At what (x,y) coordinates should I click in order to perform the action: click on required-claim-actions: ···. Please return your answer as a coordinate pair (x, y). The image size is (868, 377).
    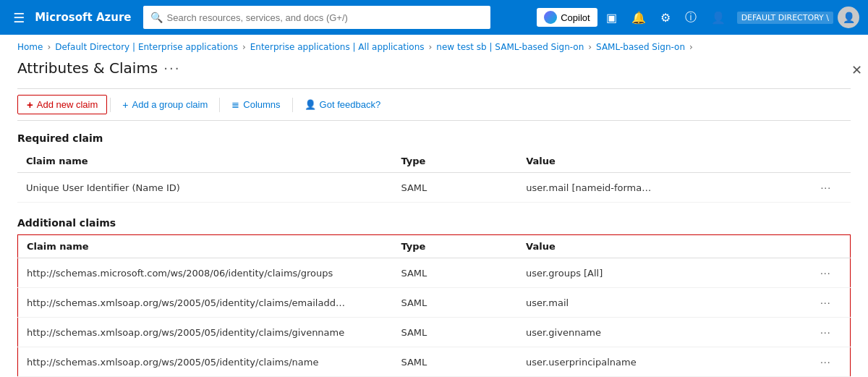
    Looking at the image, I should click on (830, 188).